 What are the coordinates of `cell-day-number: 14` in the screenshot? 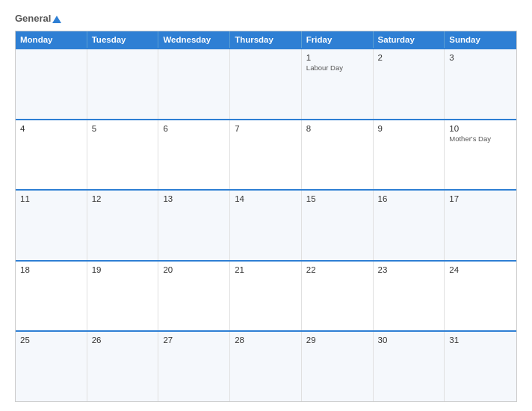 It's located at (266, 199).